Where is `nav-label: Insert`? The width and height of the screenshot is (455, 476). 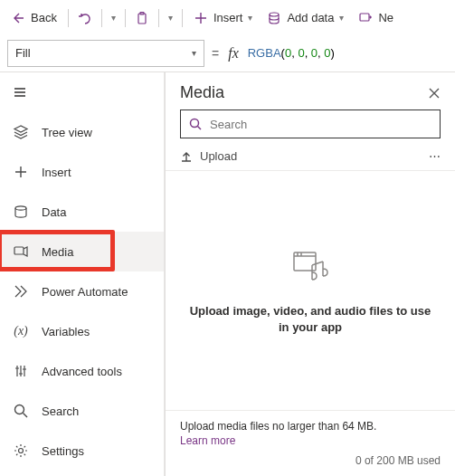 nav-label: Insert is located at coordinates (56, 172).